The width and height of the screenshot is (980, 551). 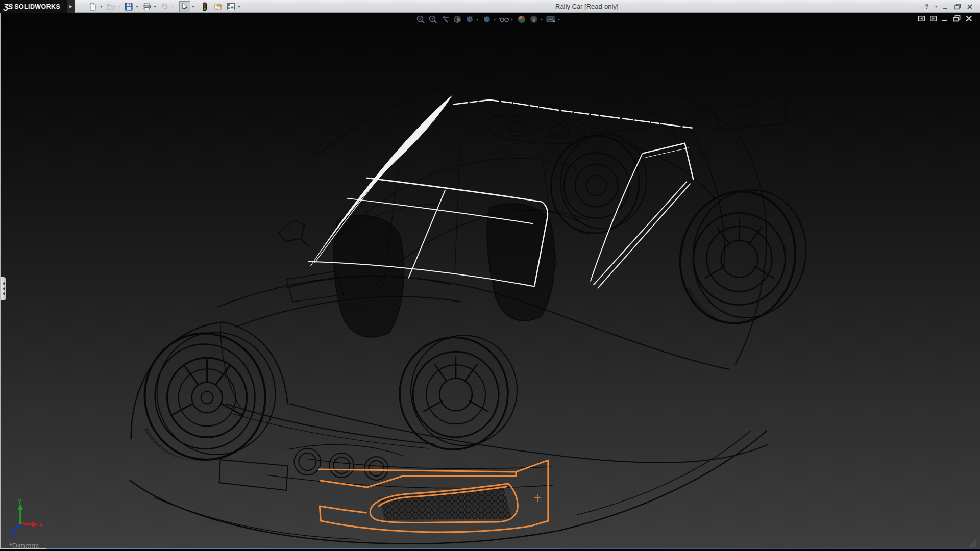 What do you see at coordinates (111, 7) in the screenshot?
I see `open-folder-icon` at bounding box center [111, 7].